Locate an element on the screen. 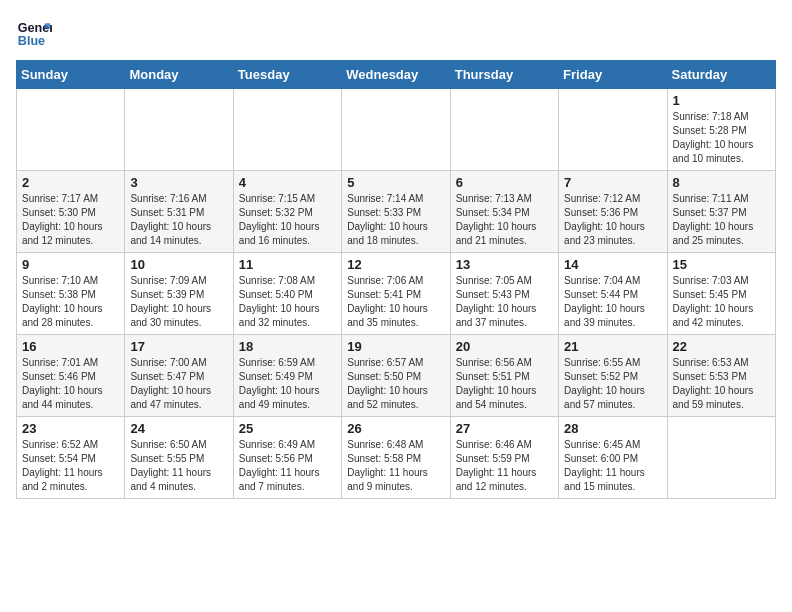  day-info: Sunrise: 6:50 AM Sunset: 5:55 PM Dayligh… is located at coordinates (178, 466).